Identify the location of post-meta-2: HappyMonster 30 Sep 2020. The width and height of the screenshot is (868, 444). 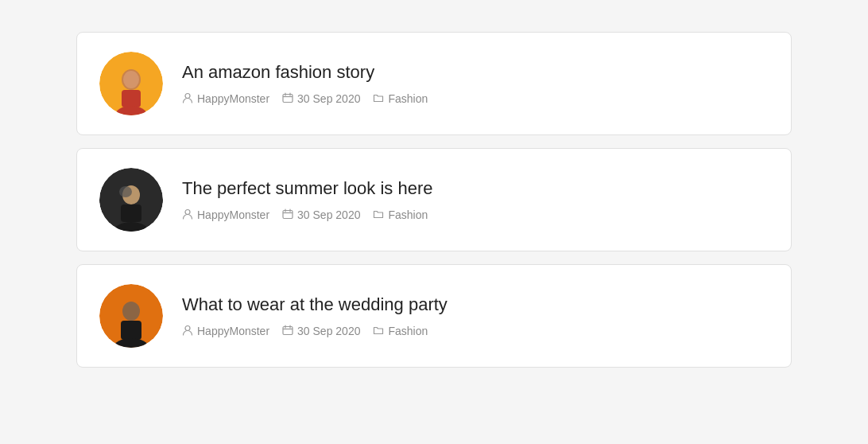
(475, 215).